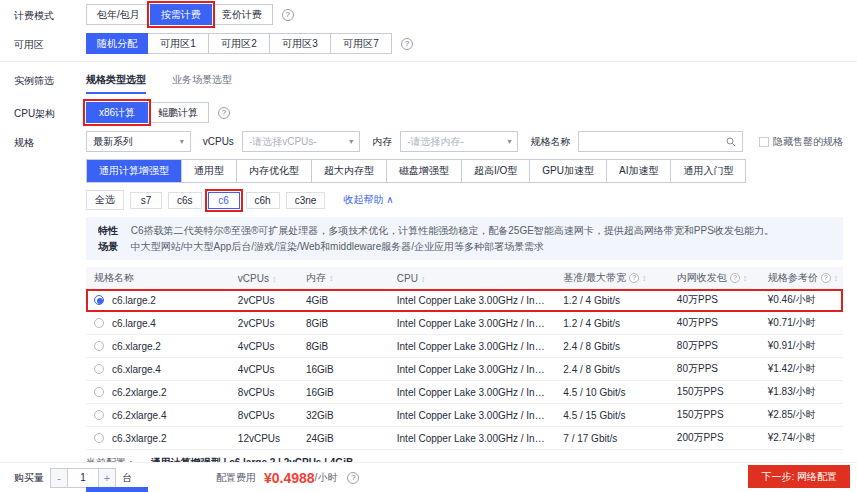 This screenshot has height=492, width=857. Describe the element at coordinates (464, 300) in the screenshot. I see `spec-row-c6-large-2: c6.large.2 2vCPUs 4GiB Intel Copper Lake…` at that location.